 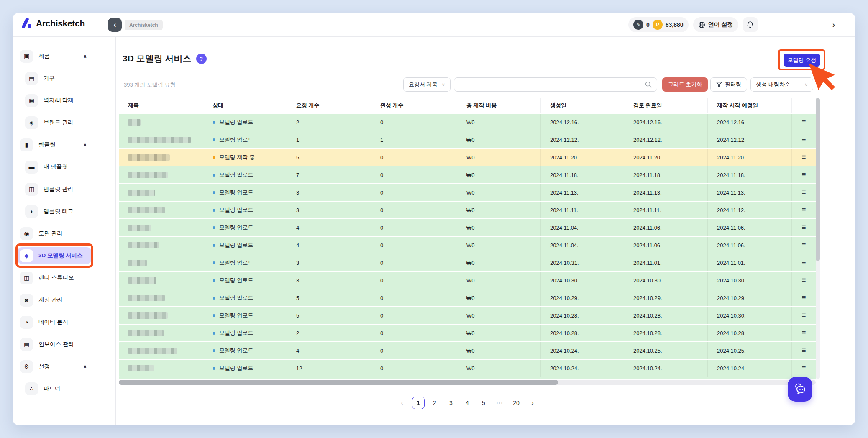 What do you see at coordinates (202, 59) in the screenshot?
I see `help-icon: ?` at bounding box center [202, 59].